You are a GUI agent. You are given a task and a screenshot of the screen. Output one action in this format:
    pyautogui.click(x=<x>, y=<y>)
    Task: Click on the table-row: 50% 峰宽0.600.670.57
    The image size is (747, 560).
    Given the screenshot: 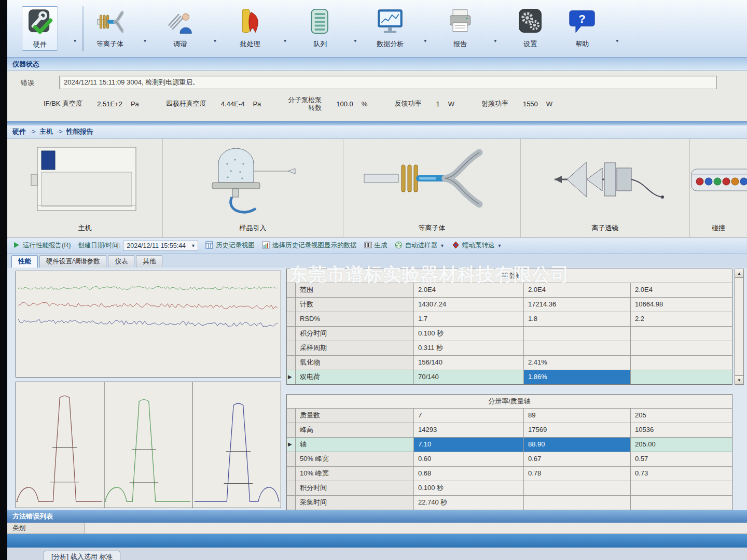 What is the action you would take?
    pyautogui.click(x=509, y=459)
    